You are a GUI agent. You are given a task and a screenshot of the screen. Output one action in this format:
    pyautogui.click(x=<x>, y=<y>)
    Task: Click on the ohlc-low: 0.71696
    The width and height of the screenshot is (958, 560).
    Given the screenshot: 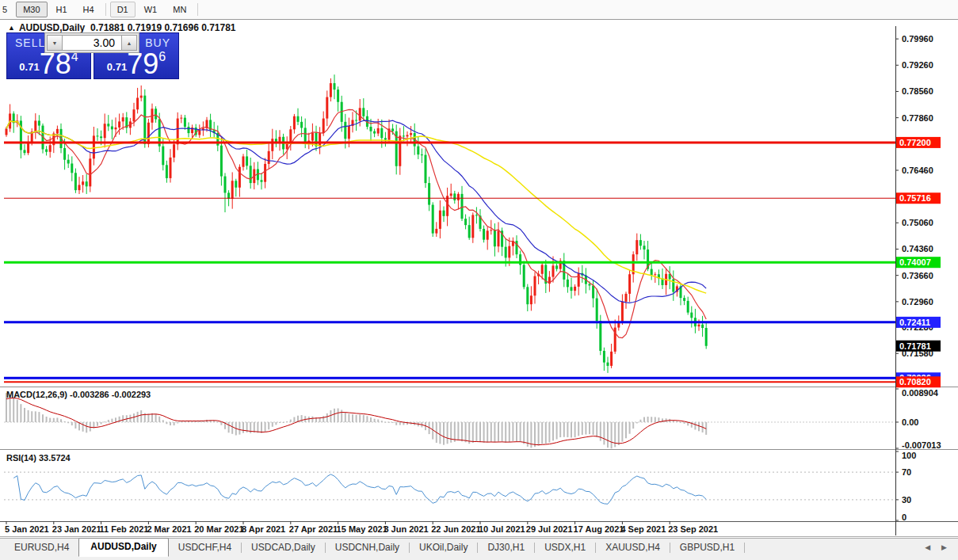 What is the action you would take?
    pyautogui.click(x=181, y=28)
    